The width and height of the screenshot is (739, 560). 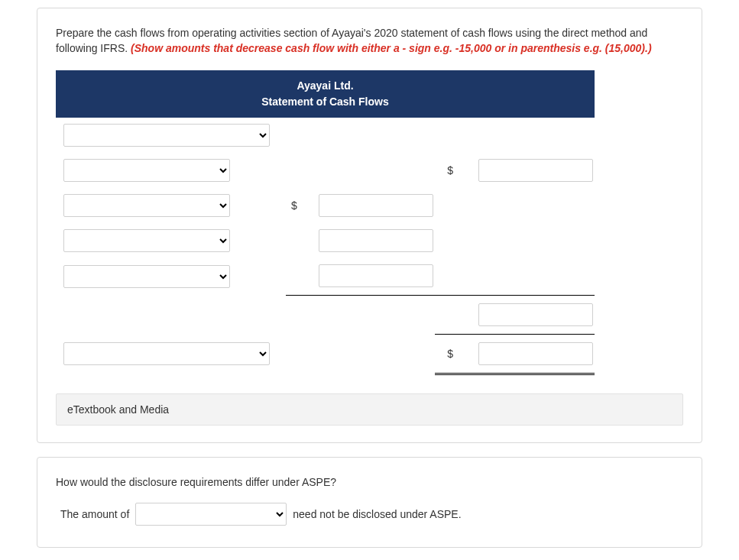 I want to click on statement-title: Statement of Cash Flows, so click(x=326, y=102).